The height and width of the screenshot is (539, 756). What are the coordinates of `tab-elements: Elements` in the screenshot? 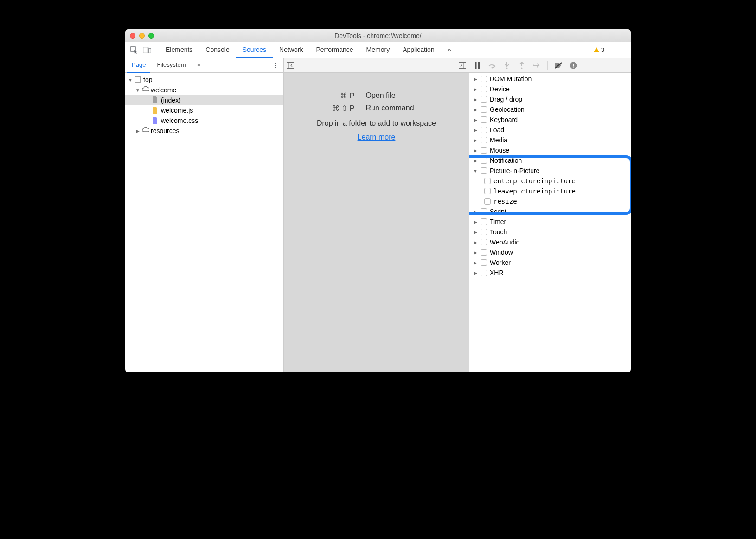 It's located at (179, 50).